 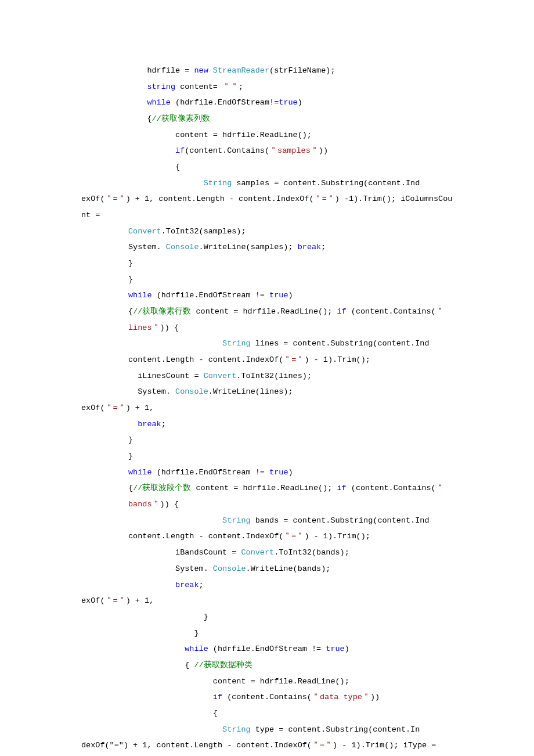 What do you see at coordinates (208, 553) in the screenshot?
I see `code-token: iBandsCount =` at bounding box center [208, 553].